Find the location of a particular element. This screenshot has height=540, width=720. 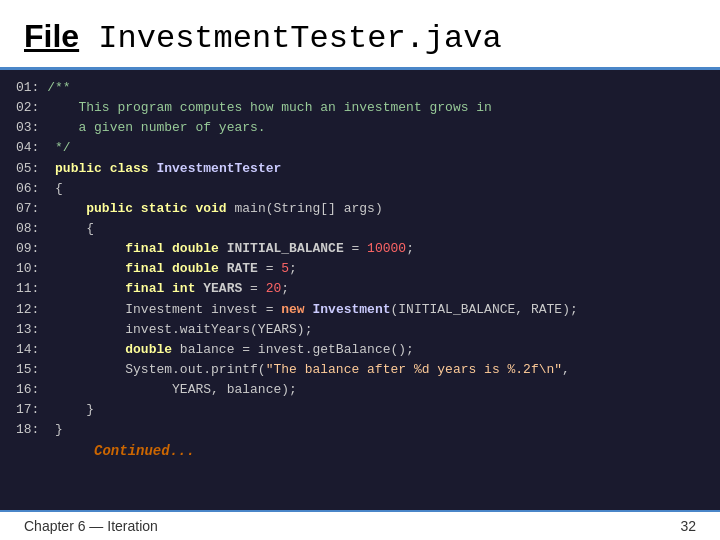

code-line-18: 18: } Continued... is located at coordinates (360, 450).